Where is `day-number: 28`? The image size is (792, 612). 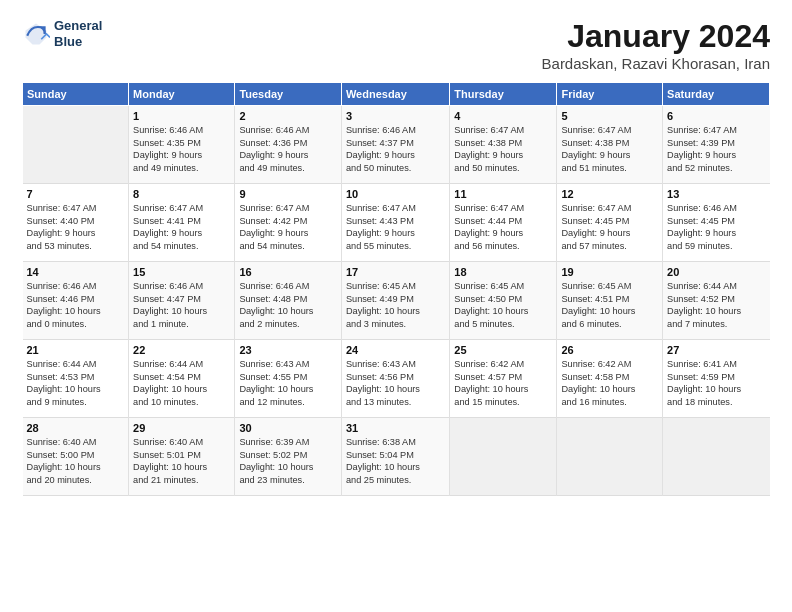
day-number: 28 is located at coordinates (76, 428).